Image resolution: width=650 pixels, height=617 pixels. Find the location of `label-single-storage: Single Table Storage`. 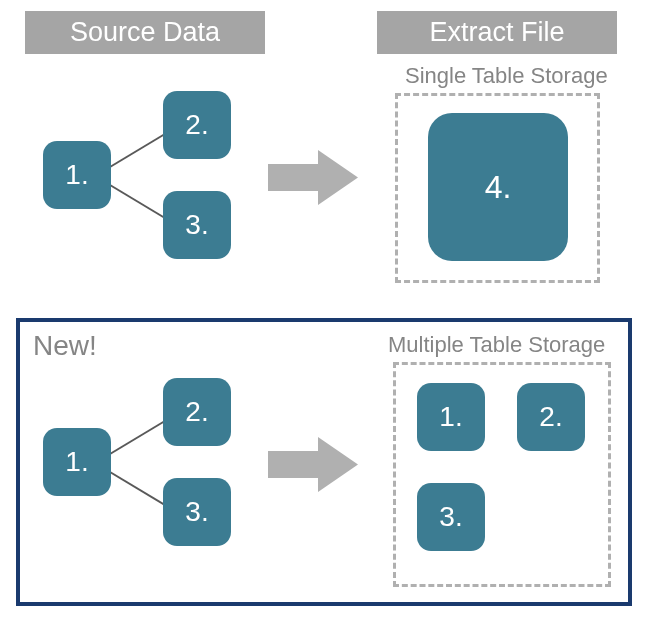

label-single-storage: Single Table Storage is located at coordinates (506, 76).